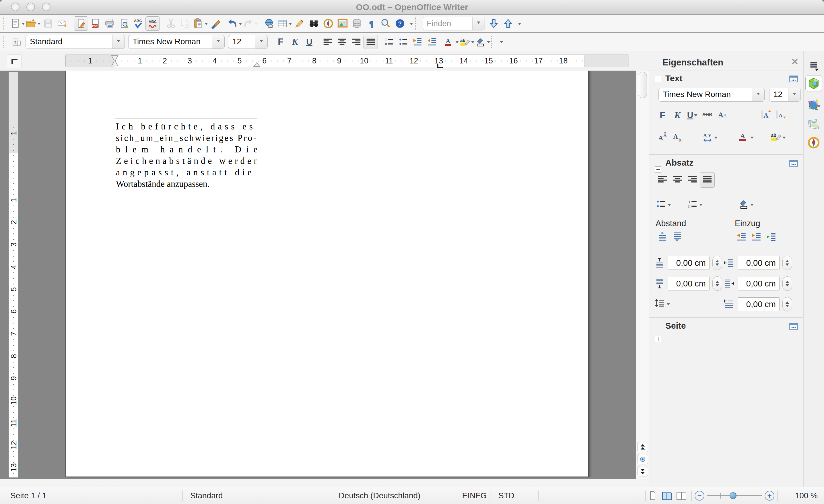 Image resolution: width=824 pixels, height=504 pixels. Describe the element at coordinates (766, 115) in the screenshot. I see `grow-font-button: A` at that location.